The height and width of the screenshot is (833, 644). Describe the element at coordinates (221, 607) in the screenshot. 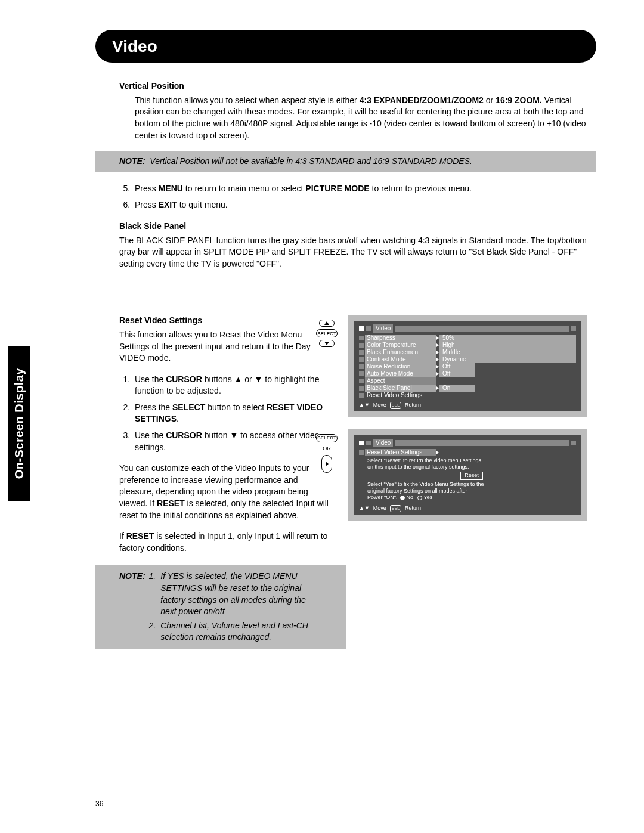

I see `note-box-2: NOTE: 1.If YES is selected, the VIDEO ME…` at that location.